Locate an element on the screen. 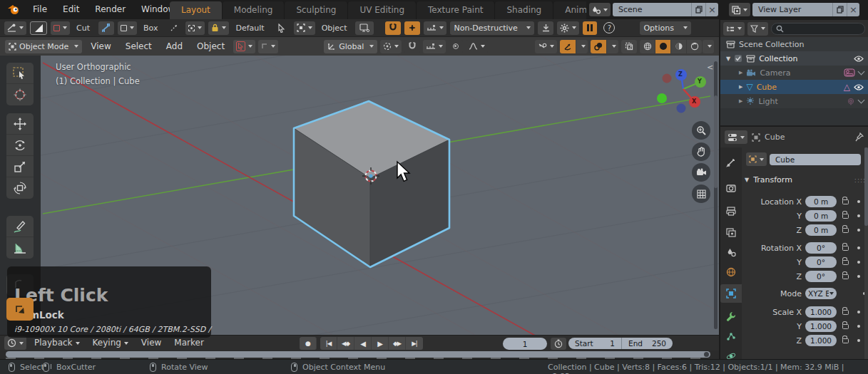 The width and height of the screenshot is (868, 374). options-dropdown: Options is located at coordinates (665, 28).